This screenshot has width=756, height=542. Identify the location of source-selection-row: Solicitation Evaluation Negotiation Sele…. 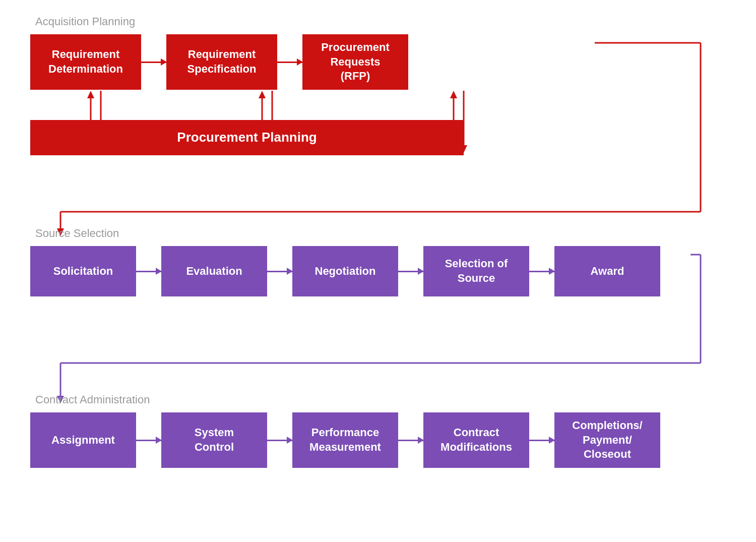
(378, 271).